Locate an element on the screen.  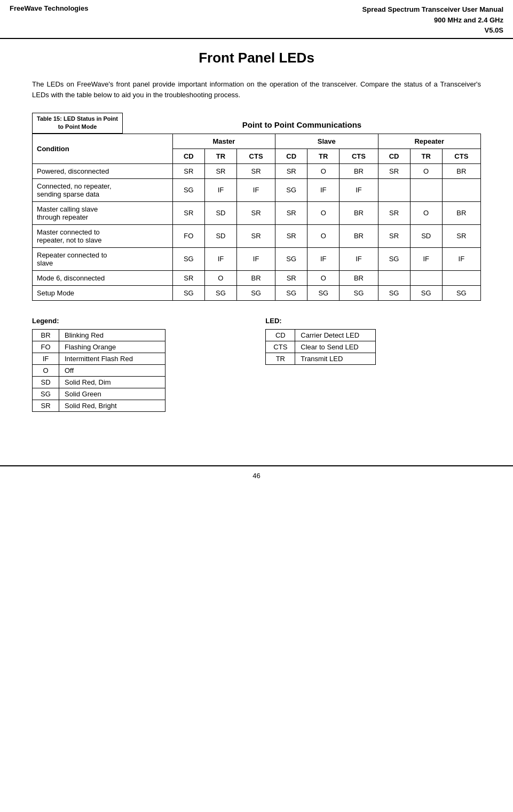
page-header: FreeWave Technologies Spread Spectrum Tr… is located at coordinates (256, 19).